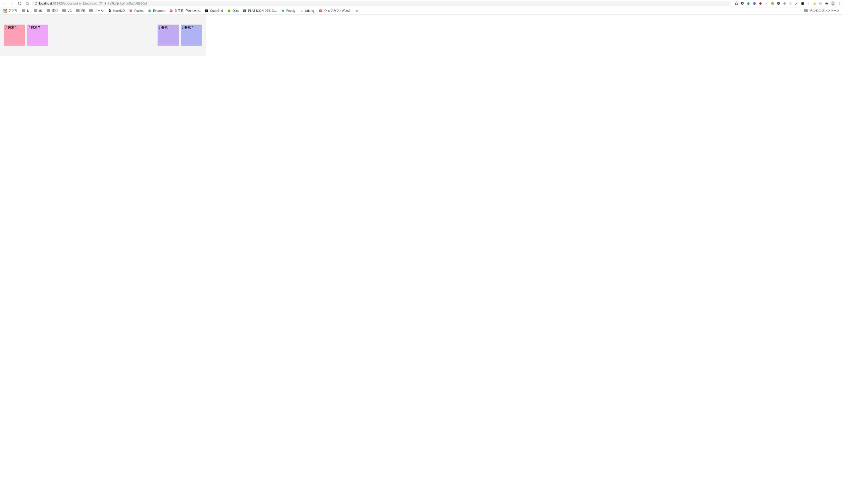 Image resolution: width=843 pixels, height=504 pixels. What do you see at coordinates (381, 3) in the screenshot?
I see `address-bar: localhost:63342/htdocs/oniren2/index.htm…` at bounding box center [381, 3].